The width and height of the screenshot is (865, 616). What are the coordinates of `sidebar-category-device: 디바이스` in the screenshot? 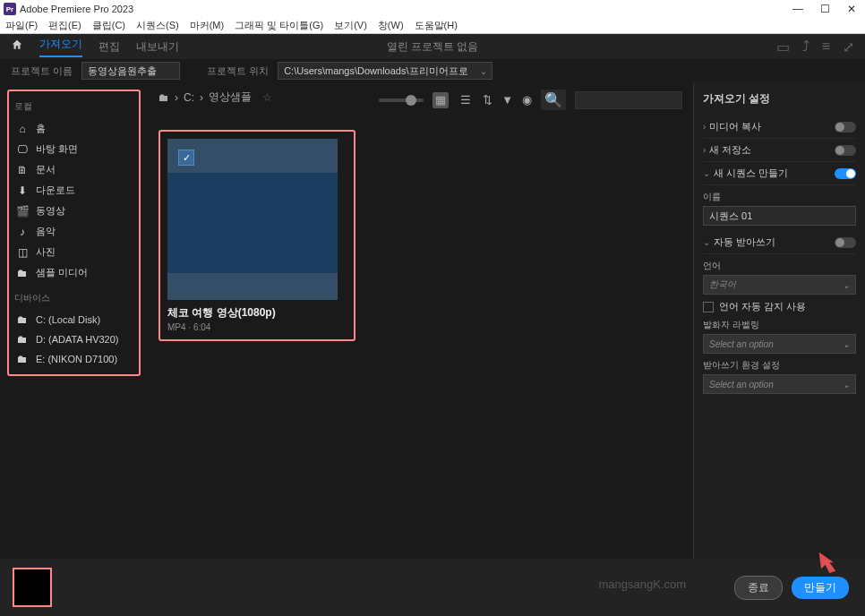 It's located at (73, 298).